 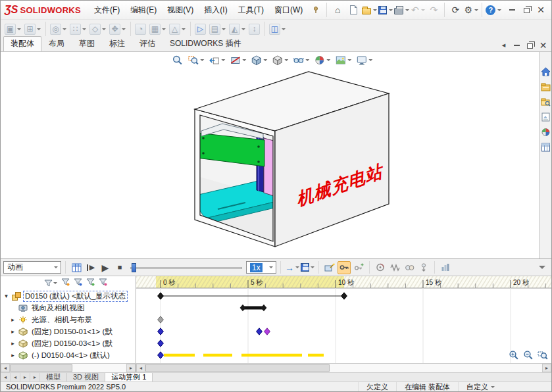 What do you see at coordinates (280, 61) in the screenshot?
I see `display-style-icon` at bounding box center [280, 61].